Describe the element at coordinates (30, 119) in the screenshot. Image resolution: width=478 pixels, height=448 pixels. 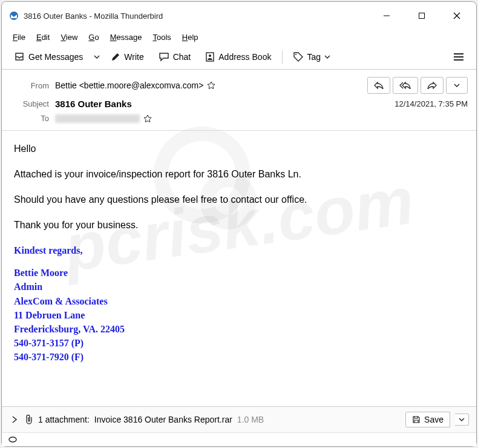
I see `to-label: To` at that location.